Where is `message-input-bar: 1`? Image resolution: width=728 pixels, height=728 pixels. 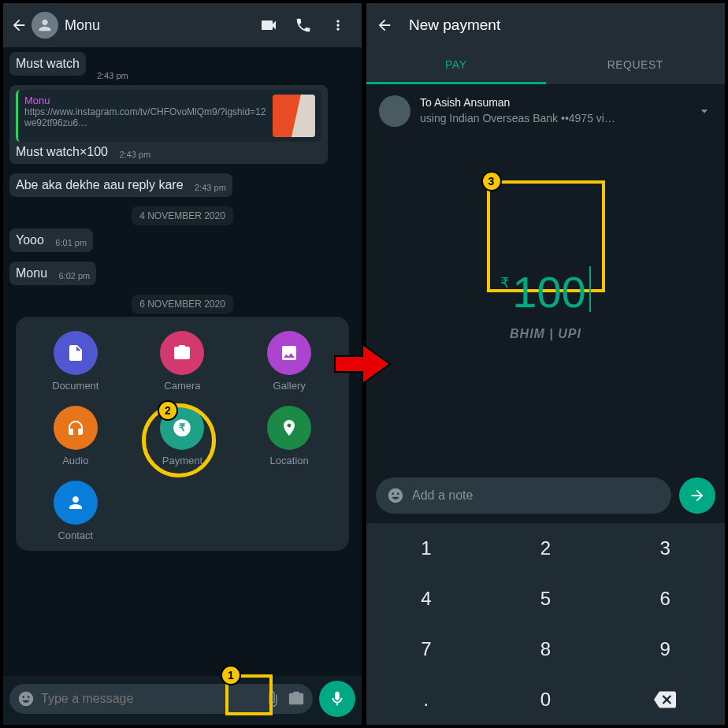 message-input-bar: 1 is located at coordinates (183, 700).